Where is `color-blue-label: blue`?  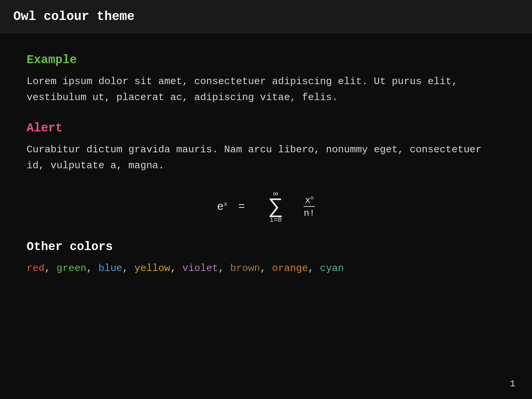 color-blue-label: blue is located at coordinates (110, 268).